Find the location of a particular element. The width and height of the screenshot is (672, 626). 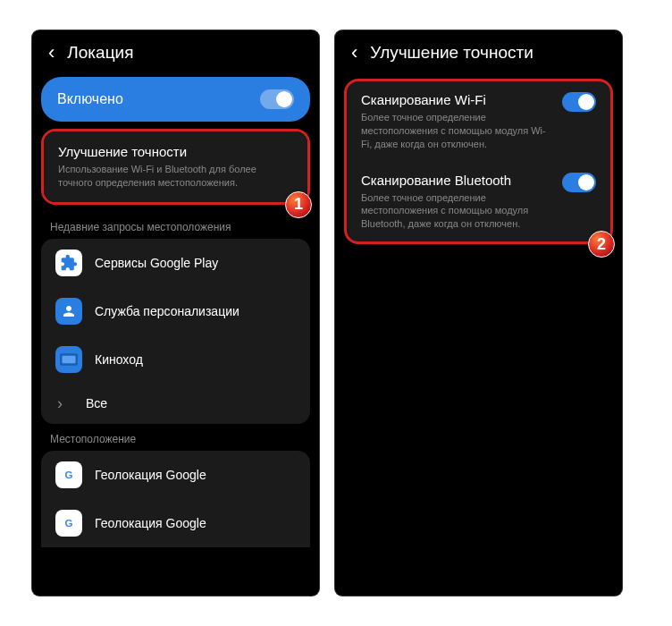

location-enabled-toggle: Включено is located at coordinates (175, 99).